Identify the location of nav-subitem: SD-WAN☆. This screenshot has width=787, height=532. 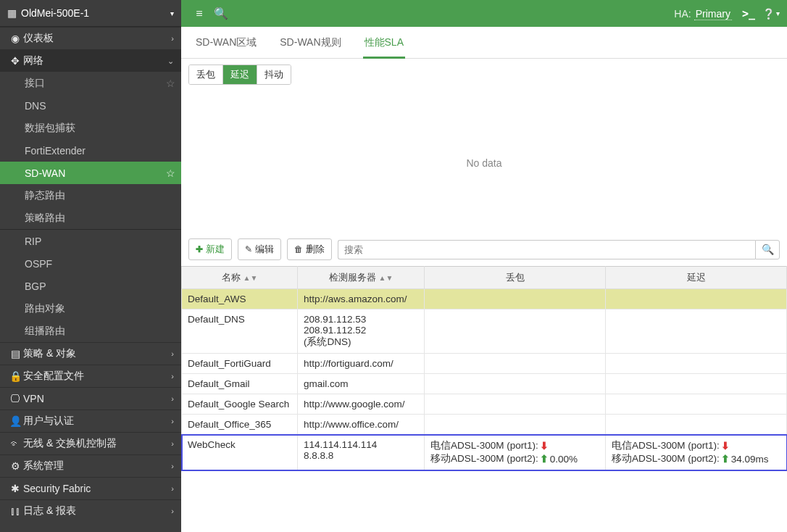
(91, 173).